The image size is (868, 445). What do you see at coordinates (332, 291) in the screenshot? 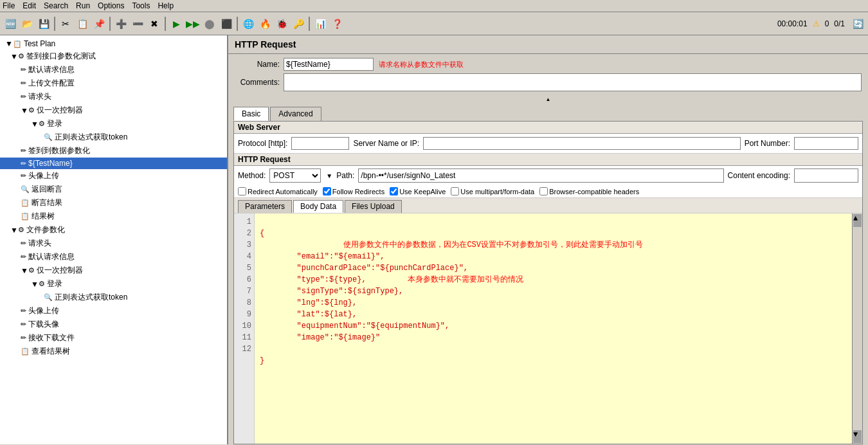
I see `code-line-6: "signType":${signType},` at bounding box center [332, 291].